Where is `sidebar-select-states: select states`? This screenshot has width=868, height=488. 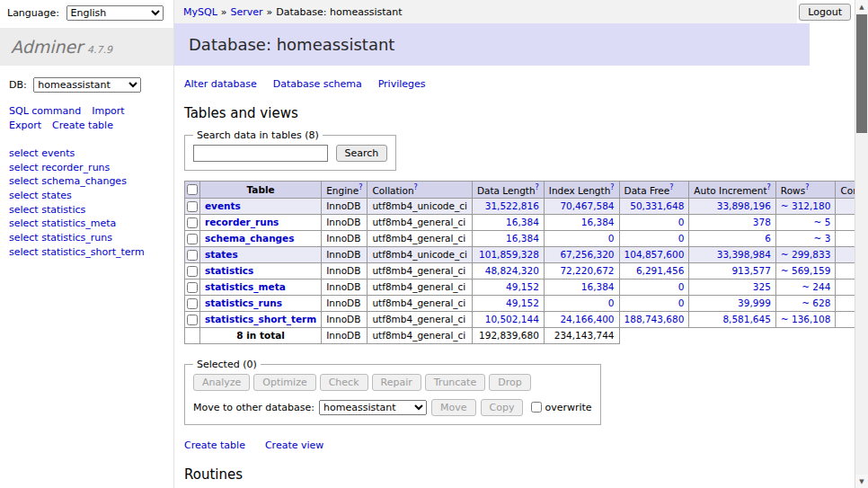
sidebar-select-states: select states is located at coordinates (40, 196).